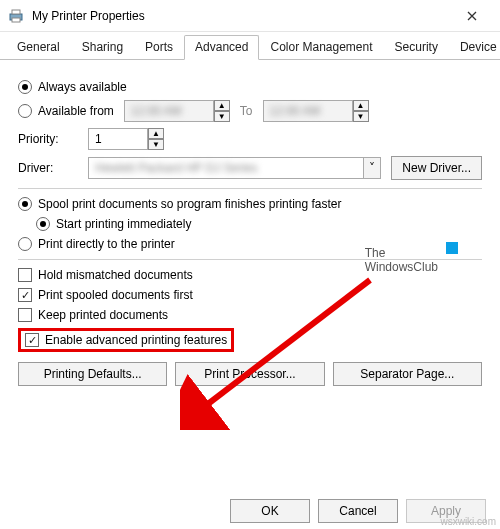 This screenshot has width=500, height=529. What do you see at coordinates (250, 46) in the screenshot?
I see `tabstrip: General Sharing Ports Advanced Color Man…` at bounding box center [250, 46].